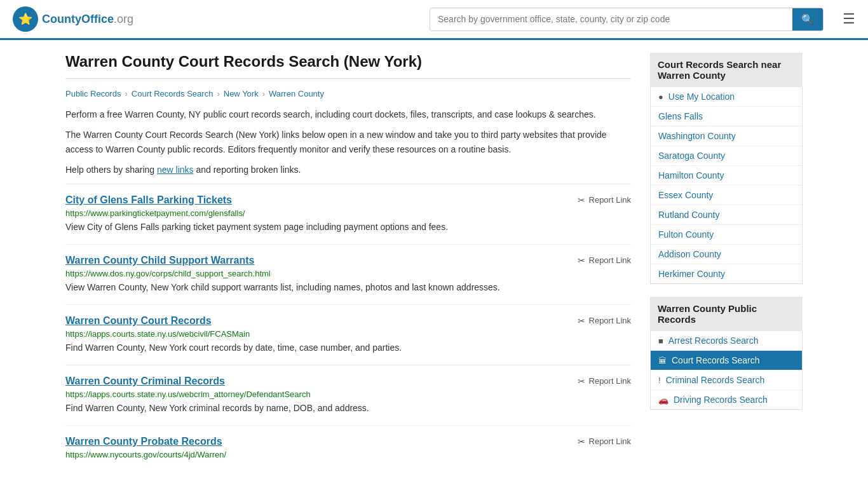 This screenshot has width=868, height=488. Describe the element at coordinates (726, 136) in the screenshot. I see `sidebar-item-washington-county: Washington County` at that location.